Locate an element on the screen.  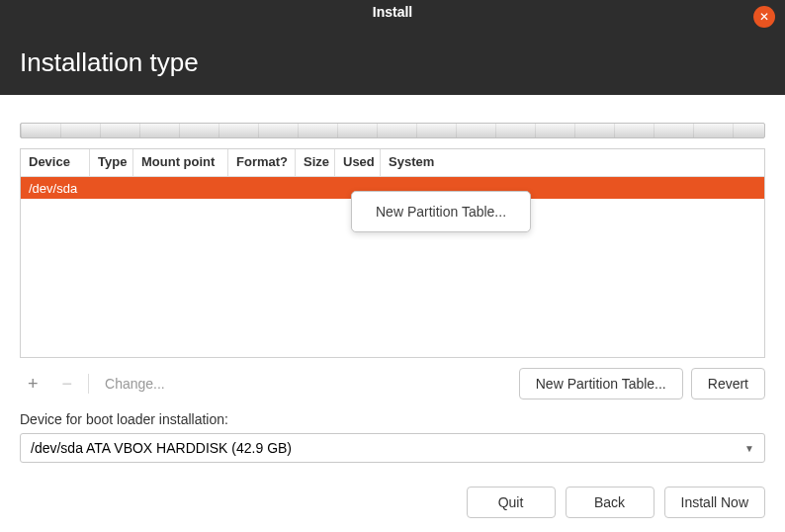
disk-usage-bar is located at coordinates (392, 131).